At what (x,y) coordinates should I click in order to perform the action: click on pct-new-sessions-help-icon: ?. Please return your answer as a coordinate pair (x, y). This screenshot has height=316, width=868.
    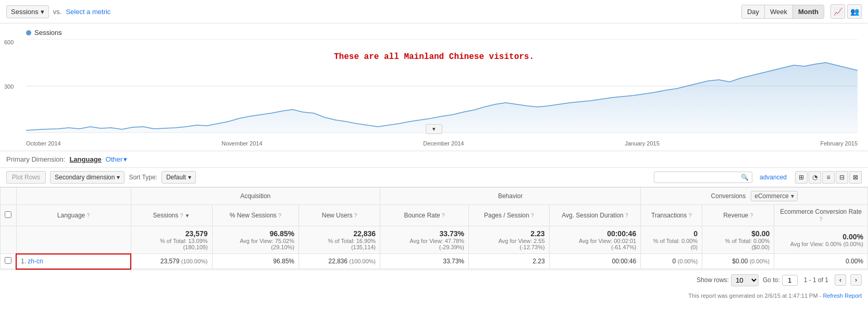
    Looking at the image, I should click on (280, 216).